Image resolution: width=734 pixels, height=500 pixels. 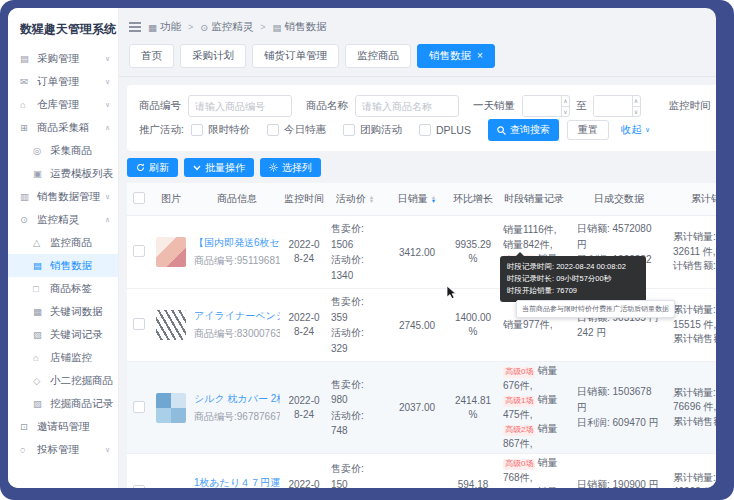 What do you see at coordinates (422, 106) in the screenshot?
I see `filter-row-1: 商品编号 商品名称 一天销量 ∧∨ 至 ∧∨ 监控时间 2022-08-24` at bounding box center [422, 106].